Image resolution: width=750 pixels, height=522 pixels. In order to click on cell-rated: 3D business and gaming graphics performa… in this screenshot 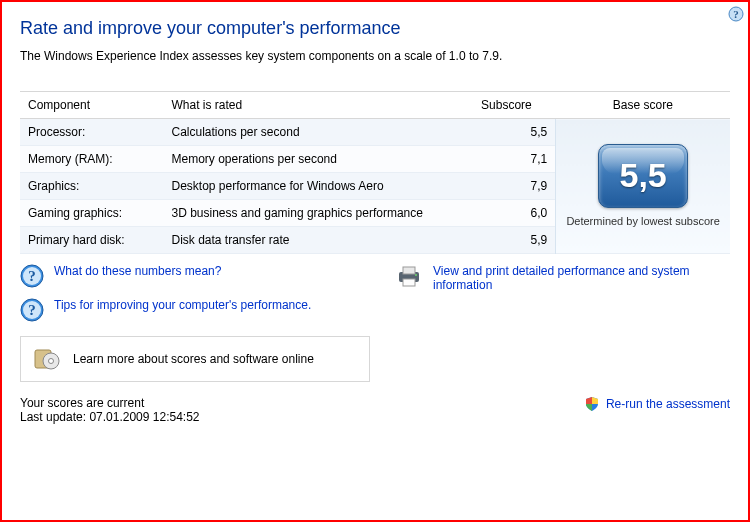, I will do `click(316, 214)`.